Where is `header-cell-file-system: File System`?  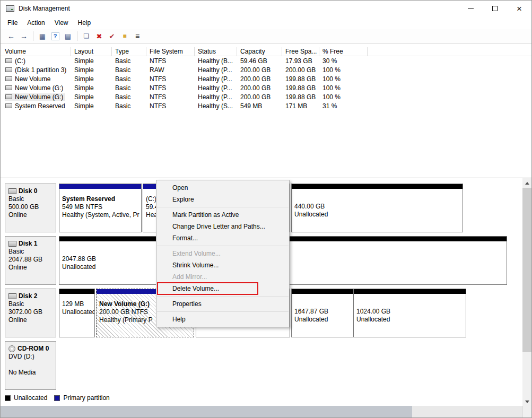
header-cell-file-system: File System is located at coordinates (171, 52).